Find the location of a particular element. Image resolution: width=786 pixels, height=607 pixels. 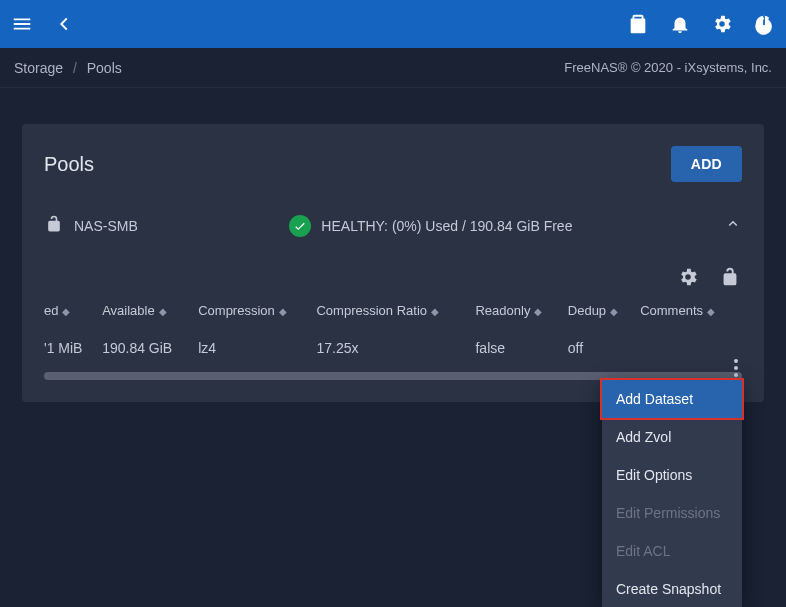

cell-available: 190.84 GiB is located at coordinates (150, 349).